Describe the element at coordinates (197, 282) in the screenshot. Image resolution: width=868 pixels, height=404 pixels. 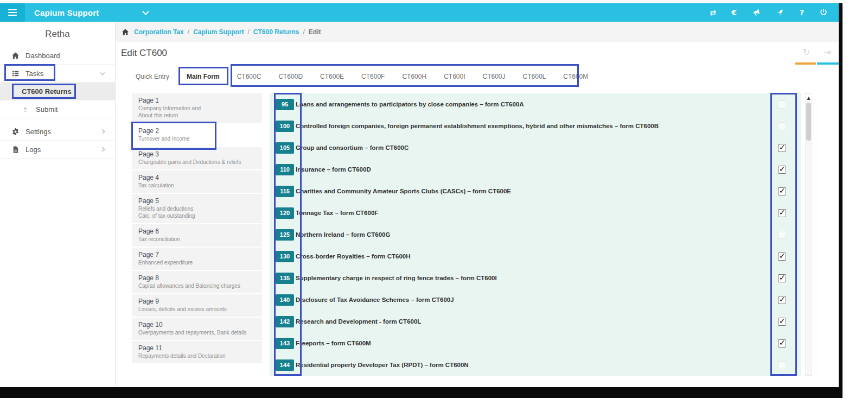
I see `page-nav-item-8: Page 8 Capital allowances and Balancing …` at that location.